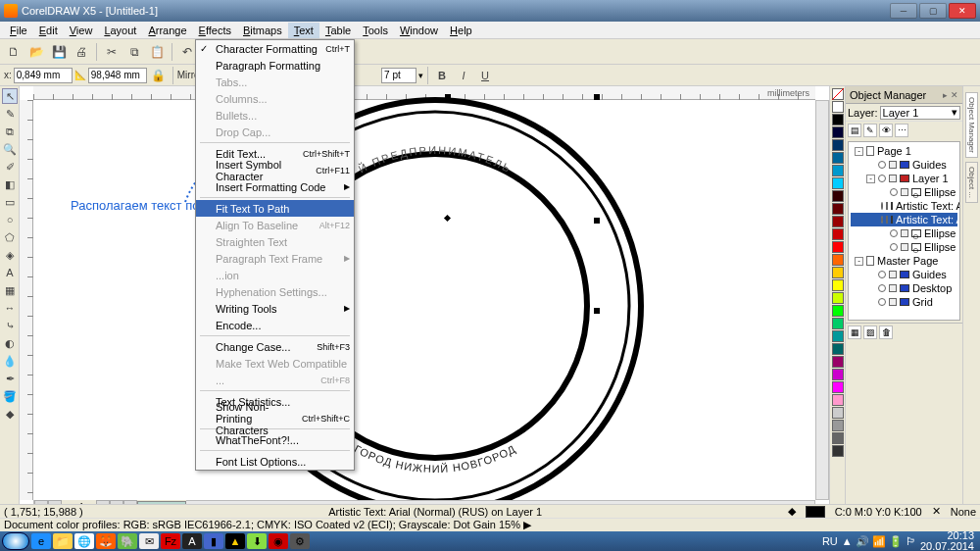  I want to click on fill-tool-icon: 🪣, so click(10, 396).